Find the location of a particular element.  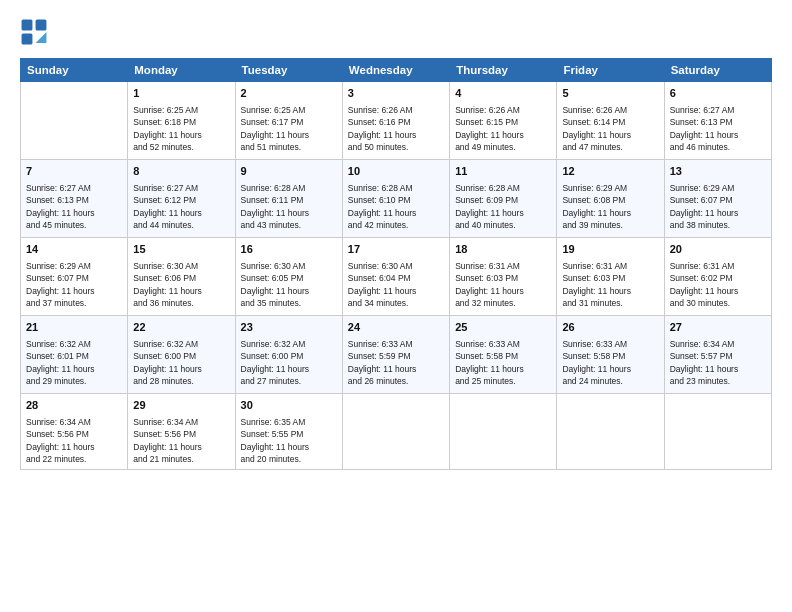

sunset-label: Sunset: 6:13 PM is located at coordinates (58, 200).